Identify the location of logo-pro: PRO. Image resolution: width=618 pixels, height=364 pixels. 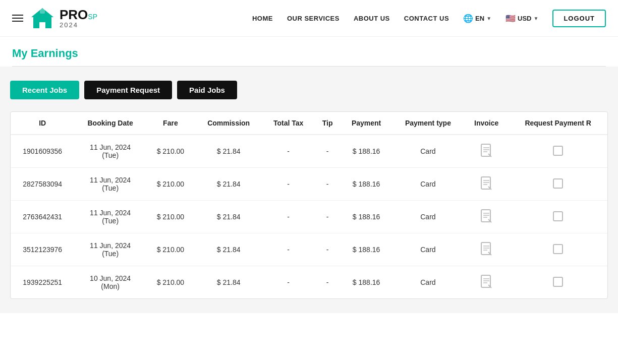
(74, 15).